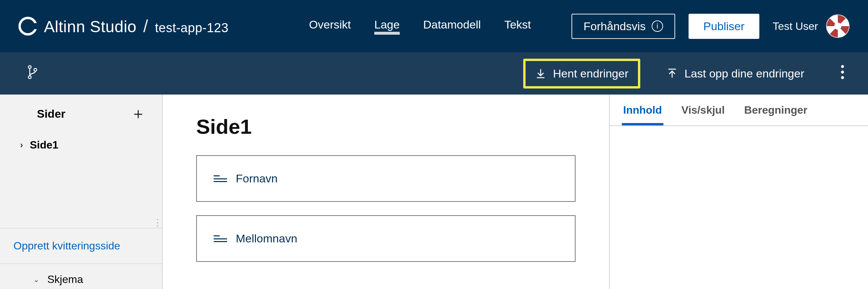 The width and height of the screenshot is (868, 289). What do you see at coordinates (623, 26) in the screenshot?
I see `preview-button: Forhåndsvis i` at bounding box center [623, 26].